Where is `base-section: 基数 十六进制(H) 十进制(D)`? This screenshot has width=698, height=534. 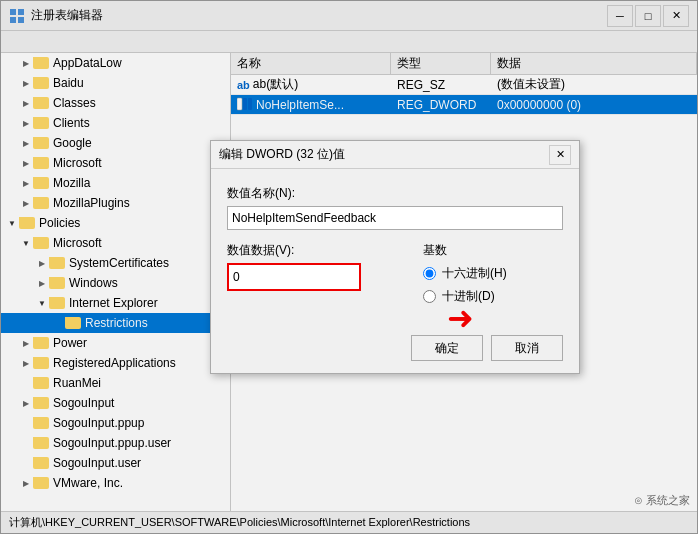
base-section: 基数 十六进制(H) 十进制(D) is located at coordinates (493, 276).